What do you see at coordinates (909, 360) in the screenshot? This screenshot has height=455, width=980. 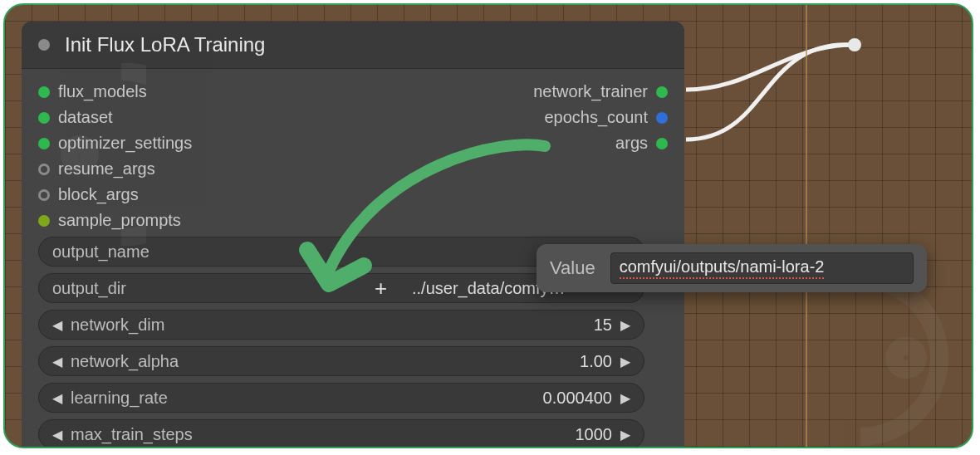 I see `deco-arc-right` at bounding box center [909, 360].